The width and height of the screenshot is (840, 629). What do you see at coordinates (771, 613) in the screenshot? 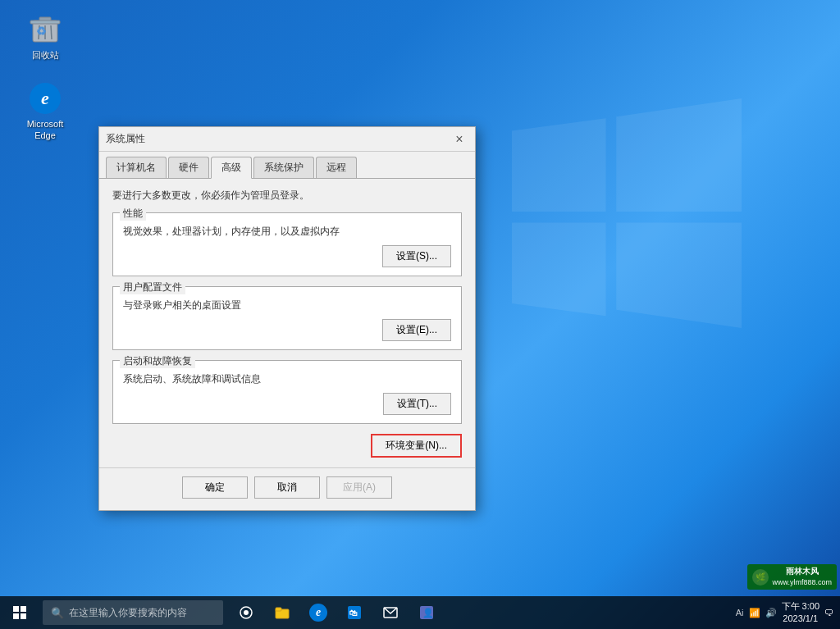
I see `tray-volume-icon: 🔊` at bounding box center [771, 613].